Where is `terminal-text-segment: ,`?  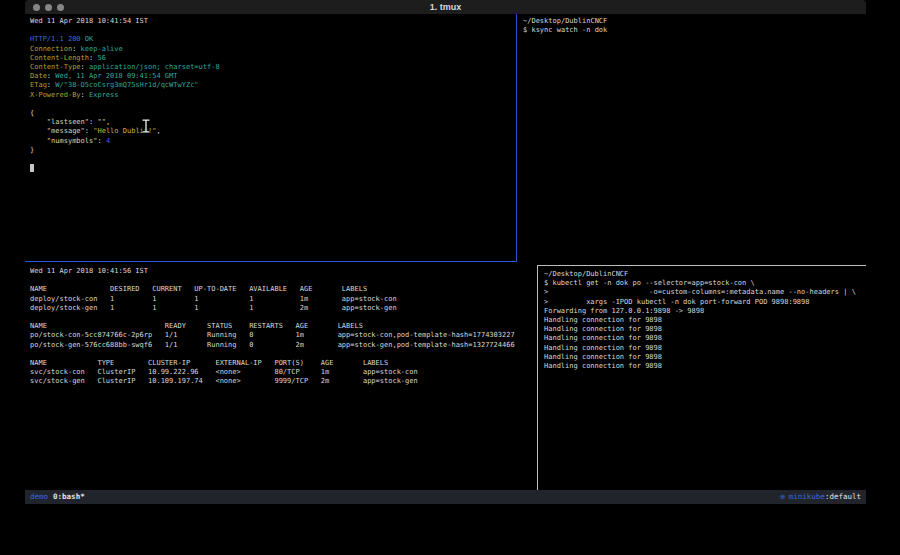 terminal-text-segment: , is located at coordinates (108, 122).